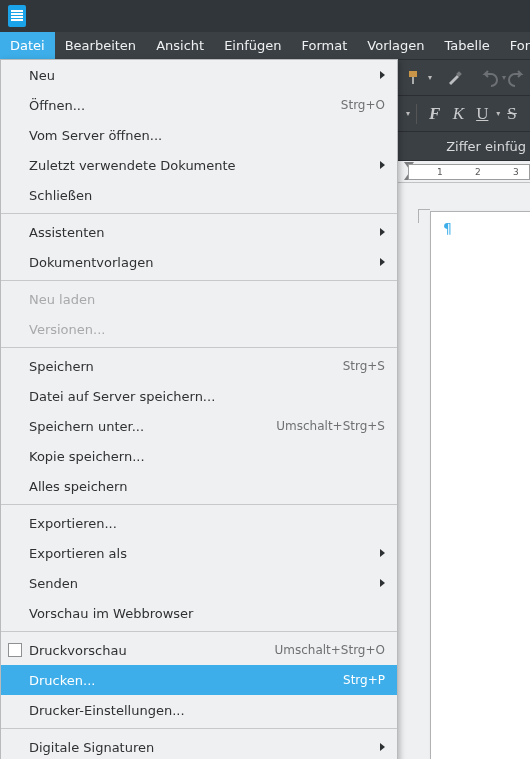 Image resolution: width=530 pixels, height=759 pixels. What do you see at coordinates (199, 426) in the screenshot?
I see `menu-item: Speichern unter...Umschalt+Strg+S` at bounding box center [199, 426].